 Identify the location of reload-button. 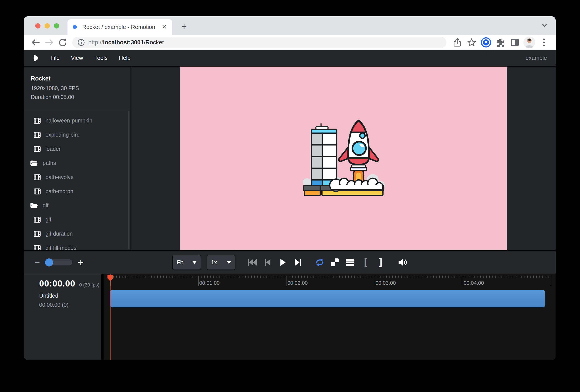
(63, 42).